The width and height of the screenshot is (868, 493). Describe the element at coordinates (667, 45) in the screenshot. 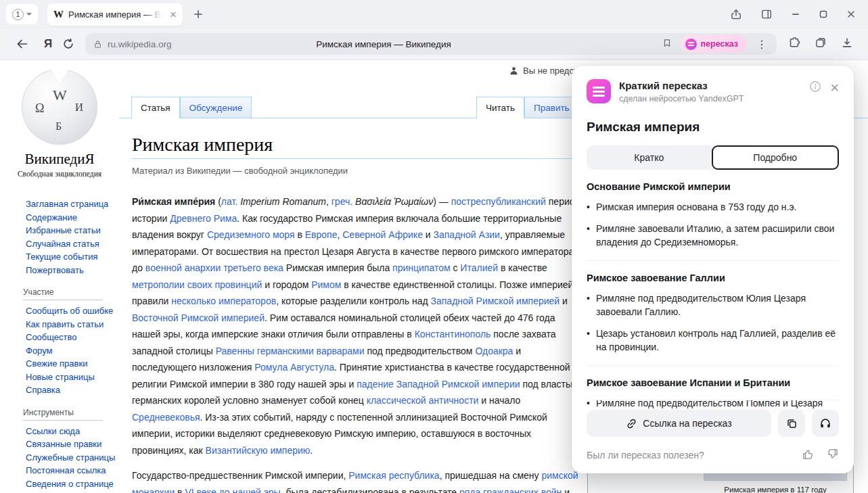

I see `bookmark-button` at that location.